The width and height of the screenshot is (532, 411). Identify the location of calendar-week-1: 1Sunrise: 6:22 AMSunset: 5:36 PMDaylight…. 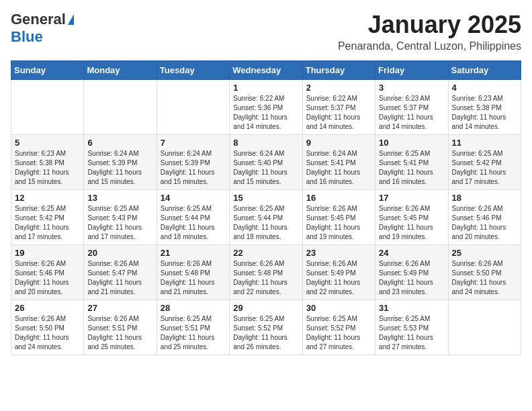
(266, 107).